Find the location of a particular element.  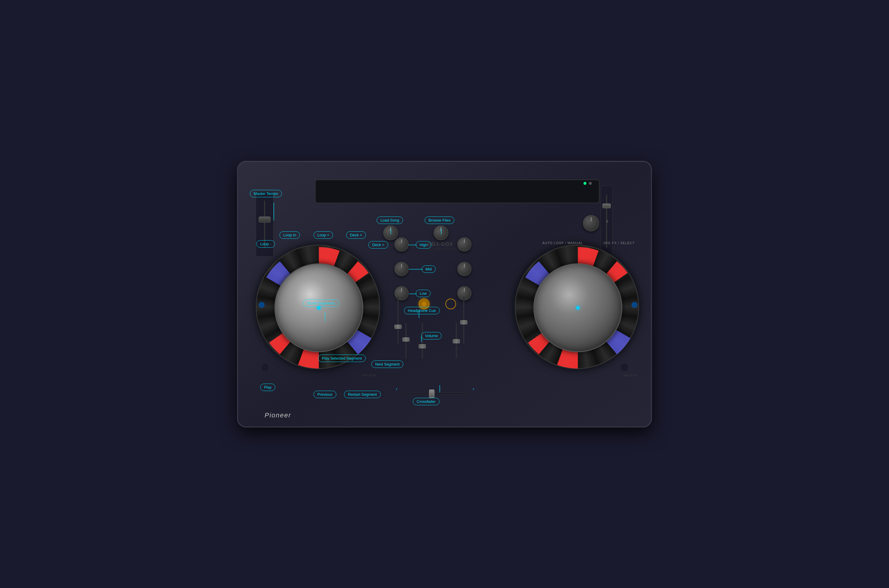

line-load-song is located at coordinates (391, 231).